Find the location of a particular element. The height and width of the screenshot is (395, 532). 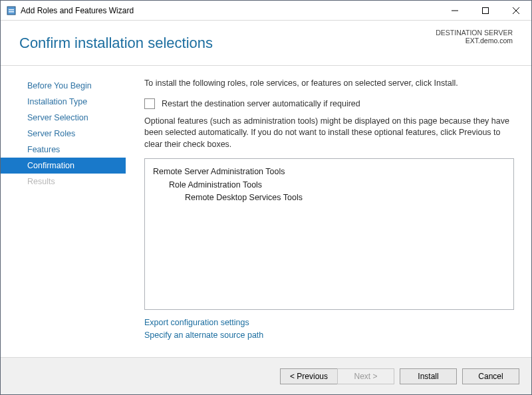

install-button: Install is located at coordinates (428, 376).